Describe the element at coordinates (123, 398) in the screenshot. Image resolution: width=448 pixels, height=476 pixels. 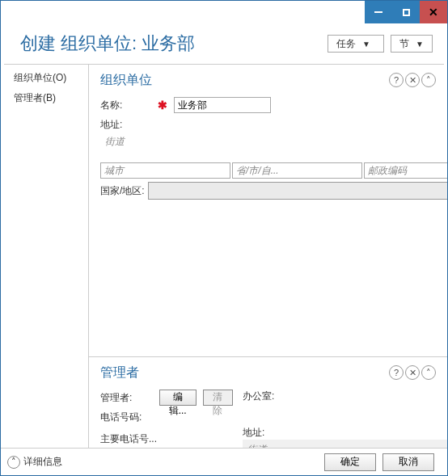
I see `mgr-label: 管理者:` at that location.